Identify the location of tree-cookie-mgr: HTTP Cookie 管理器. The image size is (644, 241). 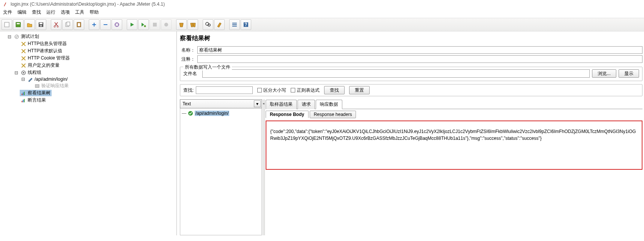
(95, 58).